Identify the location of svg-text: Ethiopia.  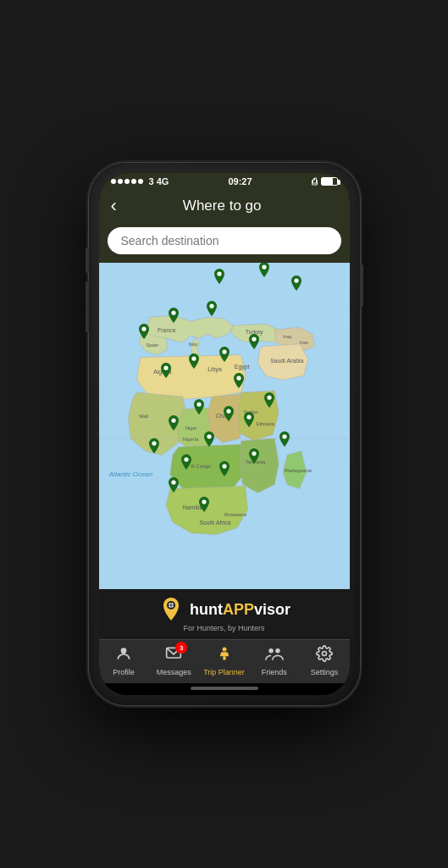
(265, 425).